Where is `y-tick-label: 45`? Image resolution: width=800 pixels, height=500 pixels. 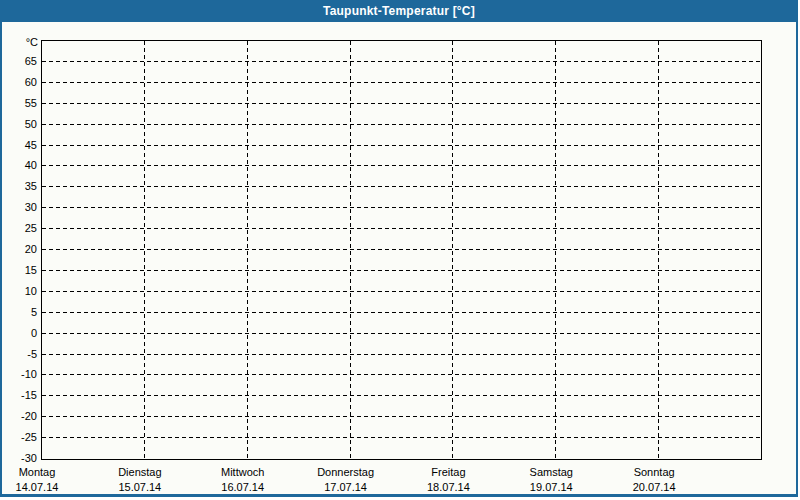 y-tick-label: 45 is located at coordinates (20, 145).